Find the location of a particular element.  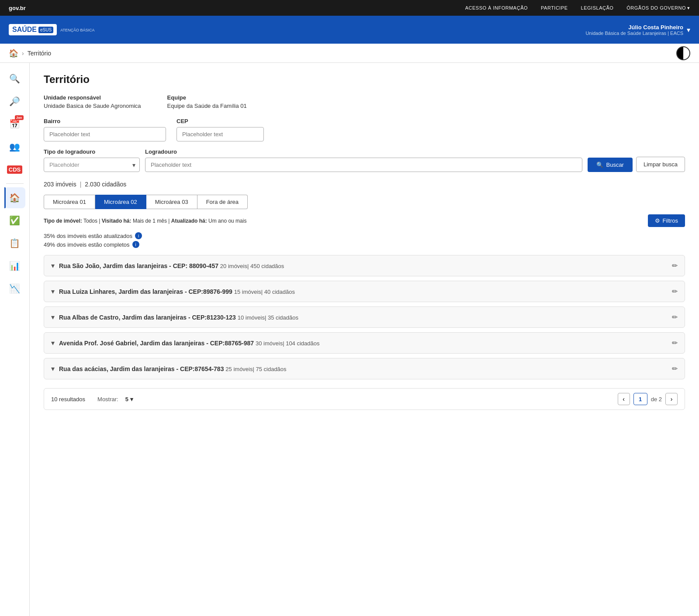

sidebar-item-citizens: 👥 is located at coordinates (15, 147).